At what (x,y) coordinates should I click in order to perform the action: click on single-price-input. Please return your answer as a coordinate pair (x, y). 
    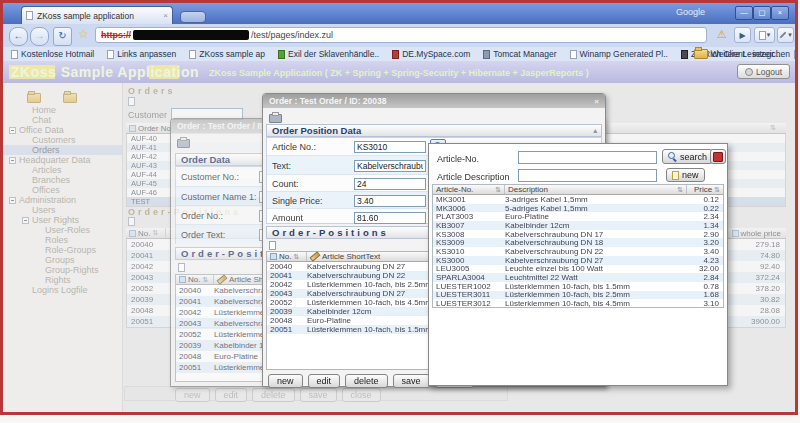
    Looking at the image, I should click on (390, 201).